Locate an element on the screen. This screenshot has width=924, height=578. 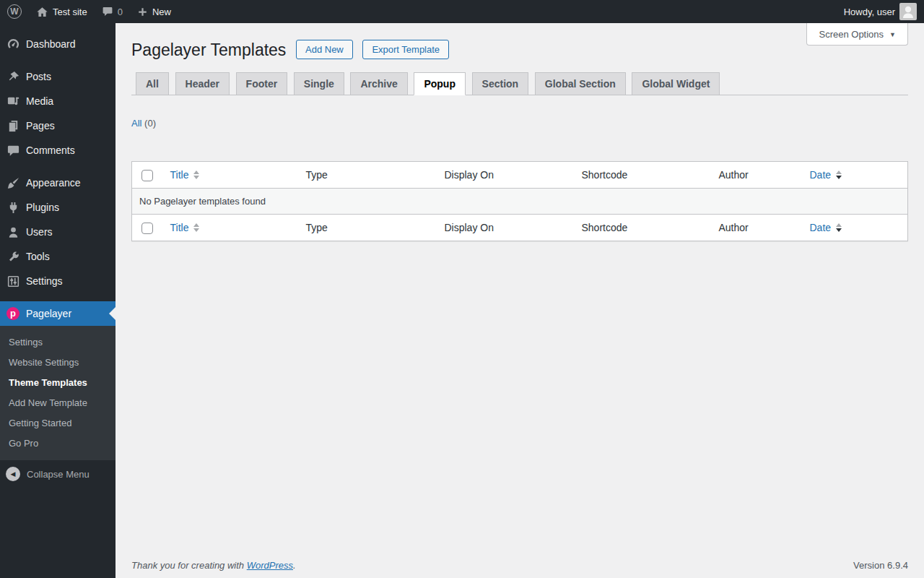
admin-footer: Thank you for creating with WordPress. V… is located at coordinates (520, 565).